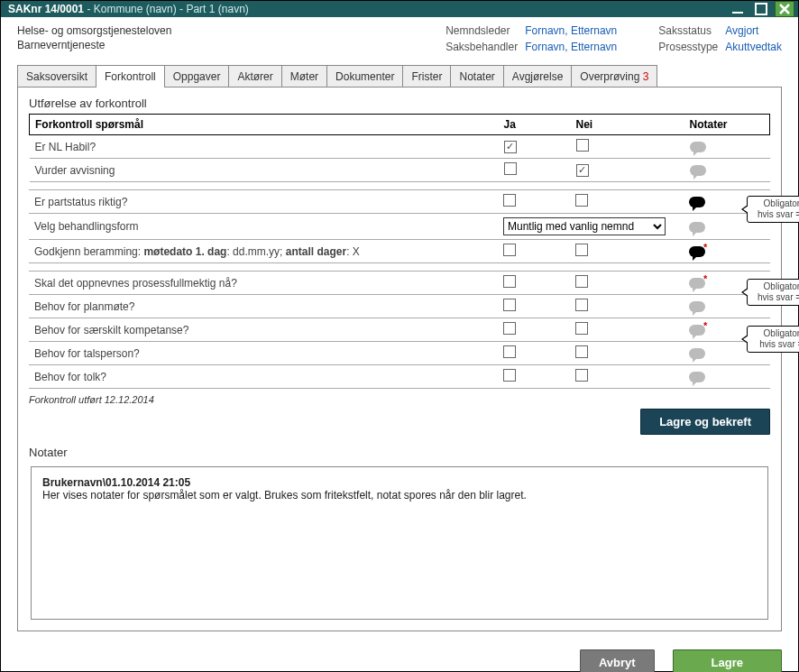 The height and width of the screenshot is (672, 799). Describe the element at coordinates (785, 9) in the screenshot. I see `close-button` at that location.